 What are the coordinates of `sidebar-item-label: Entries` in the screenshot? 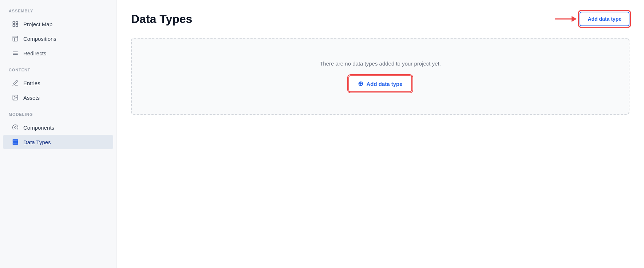 It's located at (32, 83).